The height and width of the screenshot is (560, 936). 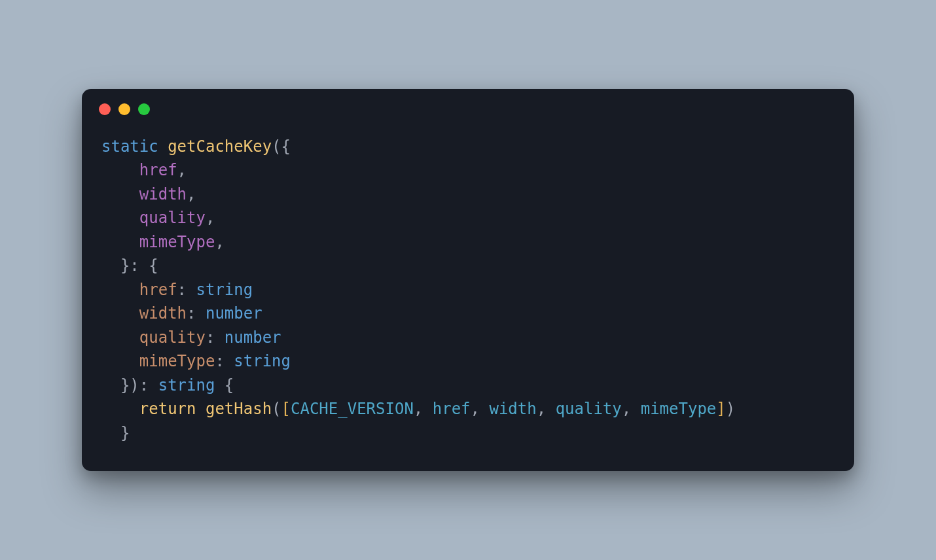 I want to click on param-href: href, so click(x=158, y=170).